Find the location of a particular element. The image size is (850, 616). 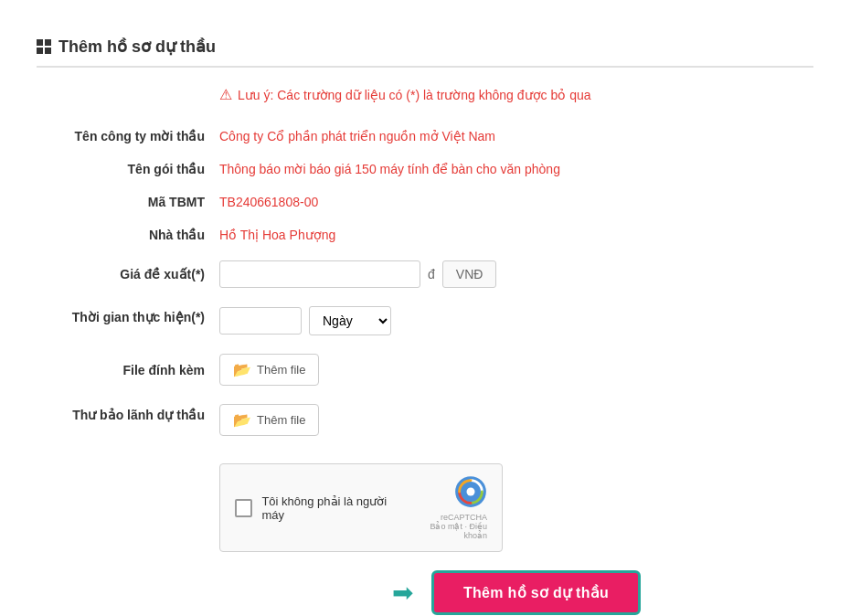

folder-icon-attachment: 📂 is located at coordinates (242, 369).